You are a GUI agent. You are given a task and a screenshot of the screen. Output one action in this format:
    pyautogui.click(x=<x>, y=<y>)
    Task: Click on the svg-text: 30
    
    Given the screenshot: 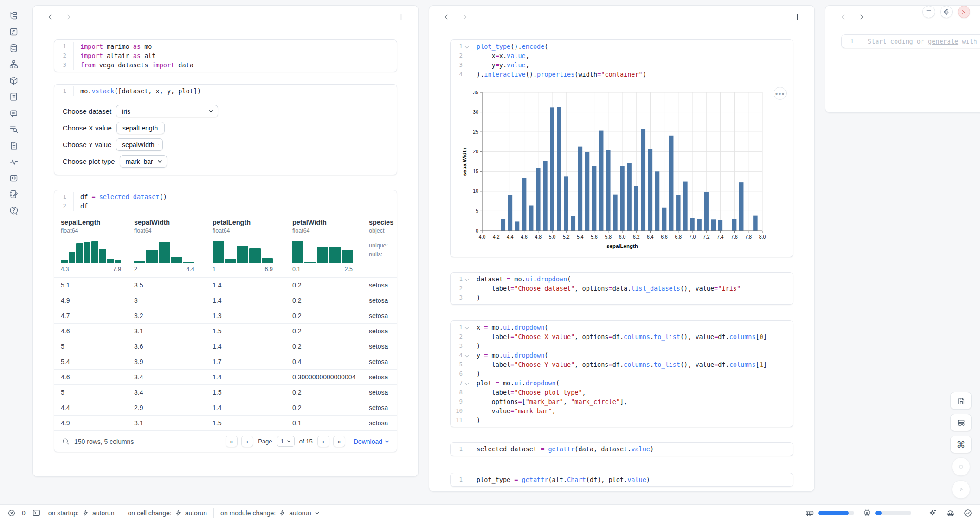 What is the action you would take?
    pyautogui.click(x=476, y=112)
    